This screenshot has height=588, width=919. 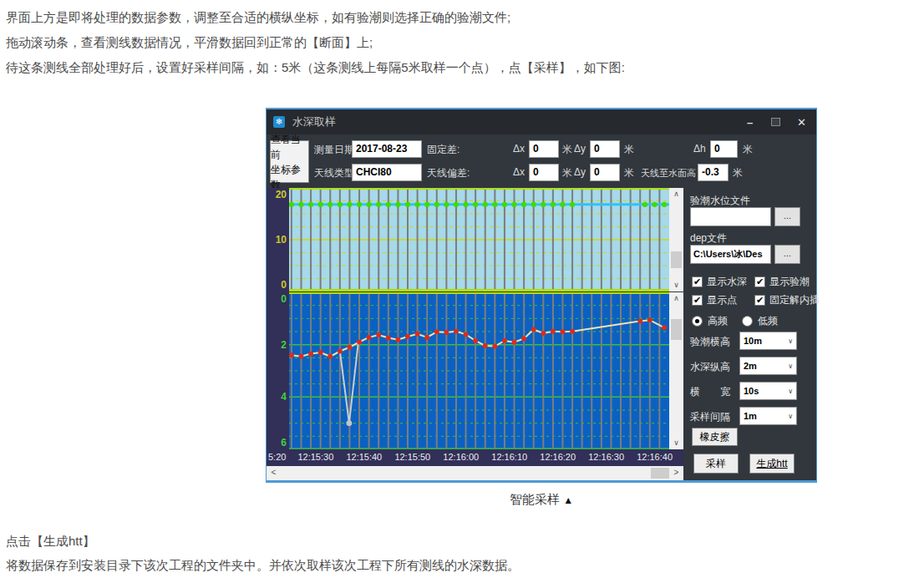 What do you see at coordinates (715, 437) in the screenshot?
I see `eraser-button: 橡皮擦` at bounding box center [715, 437].